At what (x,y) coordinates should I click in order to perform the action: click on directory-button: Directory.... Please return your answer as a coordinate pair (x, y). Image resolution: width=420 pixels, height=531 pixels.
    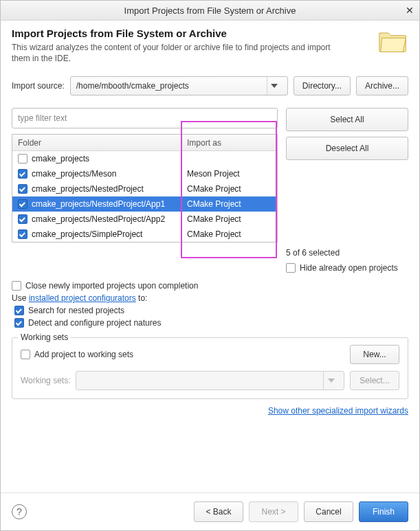
    Looking at the image, I should click on (322, 86).